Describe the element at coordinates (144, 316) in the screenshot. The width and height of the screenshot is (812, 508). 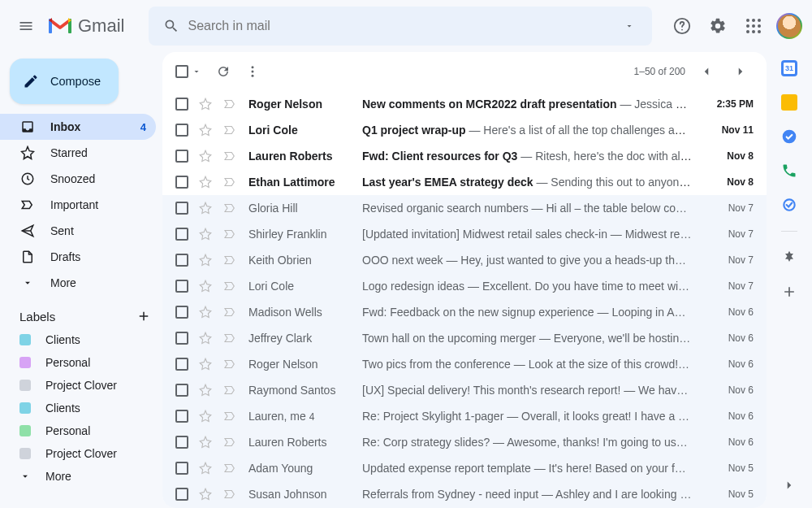
I see `add-label-button` at that location.